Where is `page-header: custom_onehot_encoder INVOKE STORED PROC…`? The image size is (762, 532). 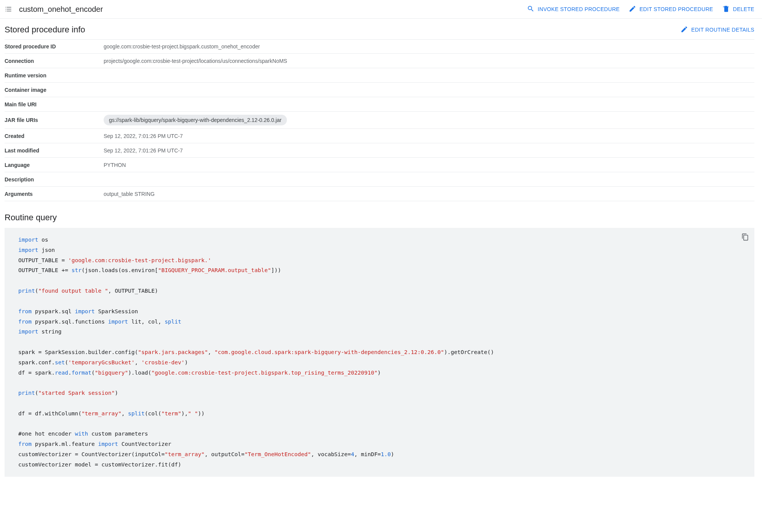 page-header: custom_onehot_encoder INVOKE STORED PROC… is located at coordinates (381, 9).